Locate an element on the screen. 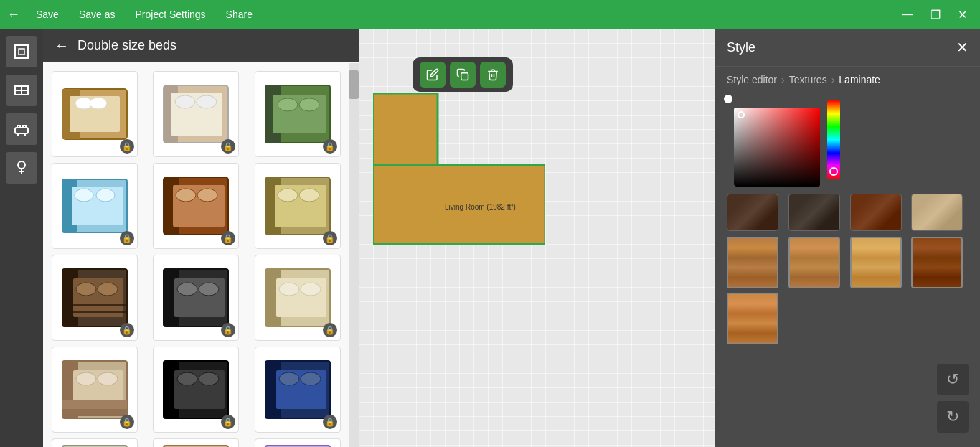 This screenshot has width=980, height=447. maximize-button: ❐ is located at coordinates (936, 14).